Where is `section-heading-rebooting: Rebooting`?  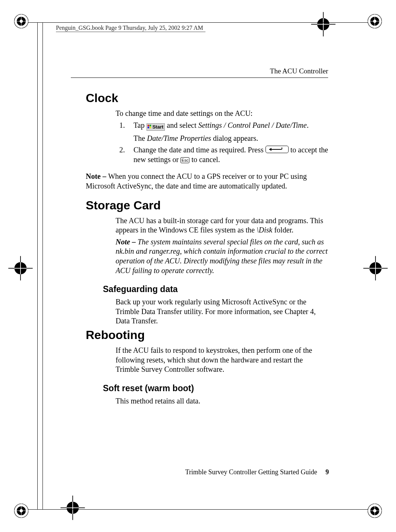 section-heading-rebooting: Rebooting is located at coordinates (207, 335).